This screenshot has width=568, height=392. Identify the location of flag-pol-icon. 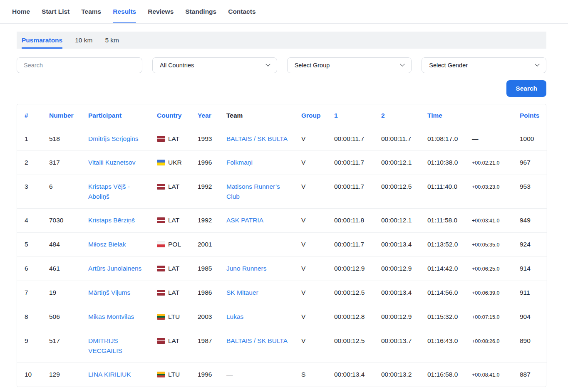
(161, 244).